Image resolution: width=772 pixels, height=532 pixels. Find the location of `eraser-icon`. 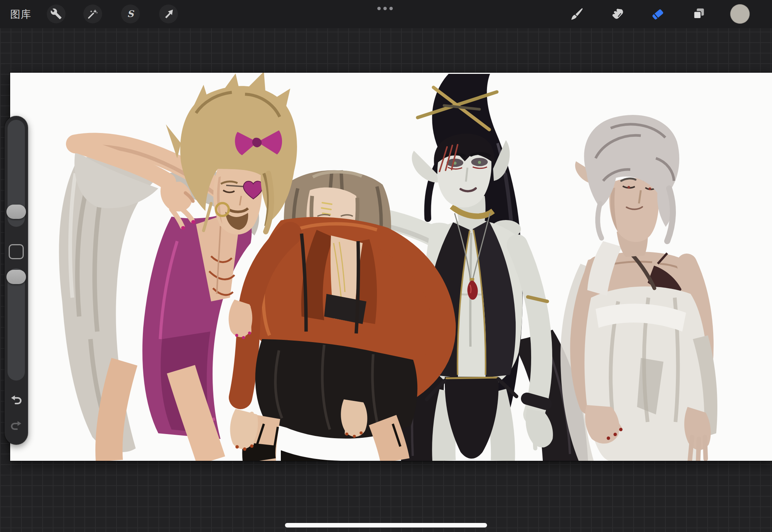

eraser-icon is located at coordinates (657, 14).